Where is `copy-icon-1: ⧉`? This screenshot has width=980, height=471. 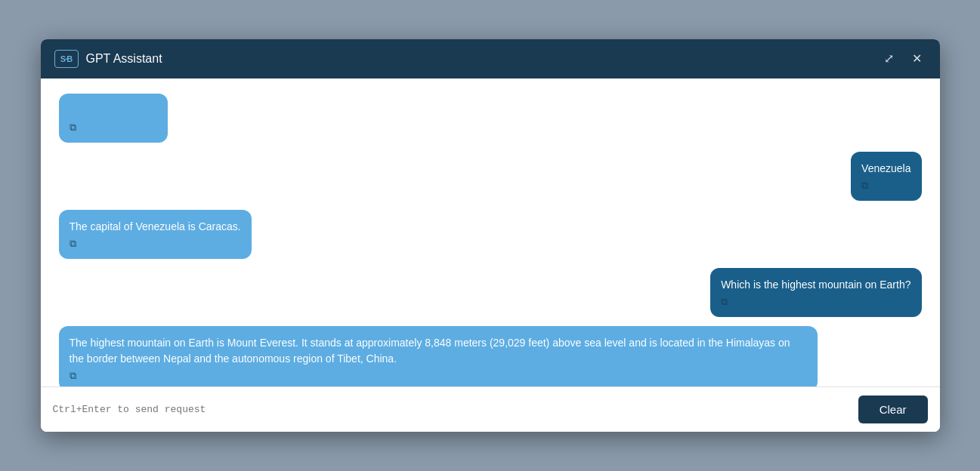
copy-icon-1: ⧉ is located at coordinates (886, 186).